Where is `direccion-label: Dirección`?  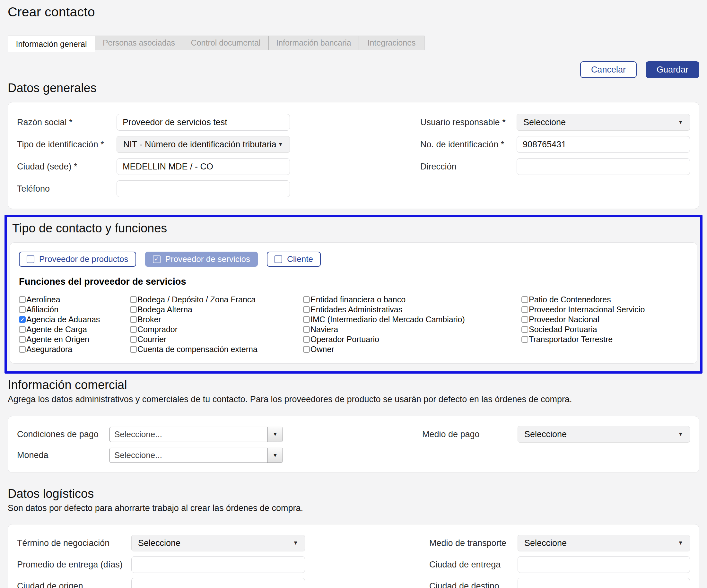
direccion-label: Dirección is located at coordinates (468, 167).